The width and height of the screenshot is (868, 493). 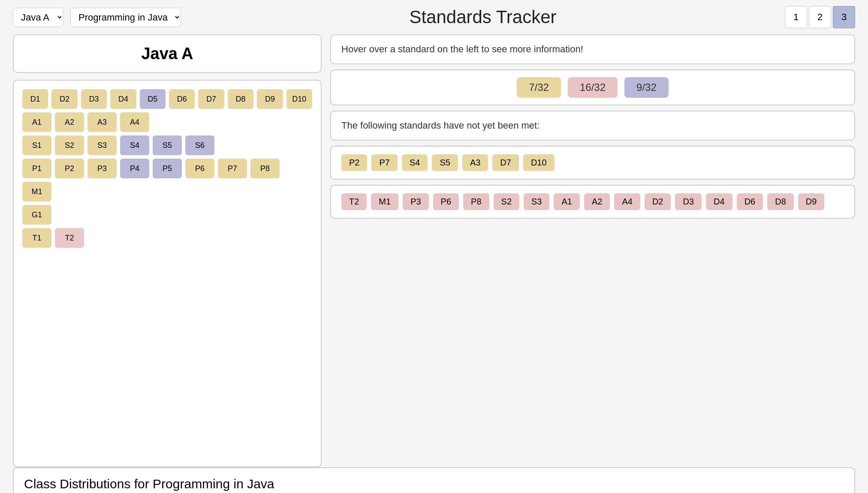 I want to click on std-badge-s6: S6, so click(x=200, y=145).